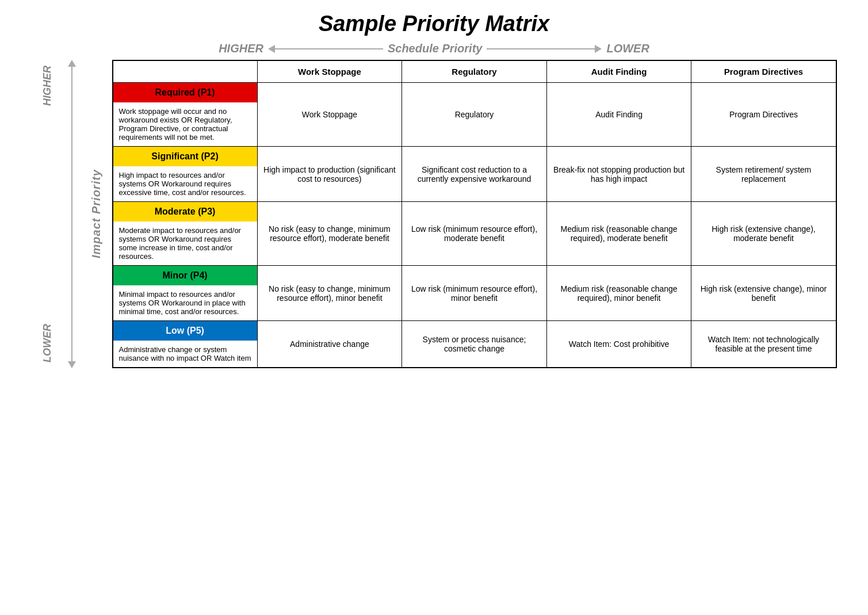 This screenshot has width=868, height=615. What do you see at coordinates (475, 174) in the screenshot?
I see `table-row: Significant (P2)High impact to resources…` at bounding box center [475, 174].